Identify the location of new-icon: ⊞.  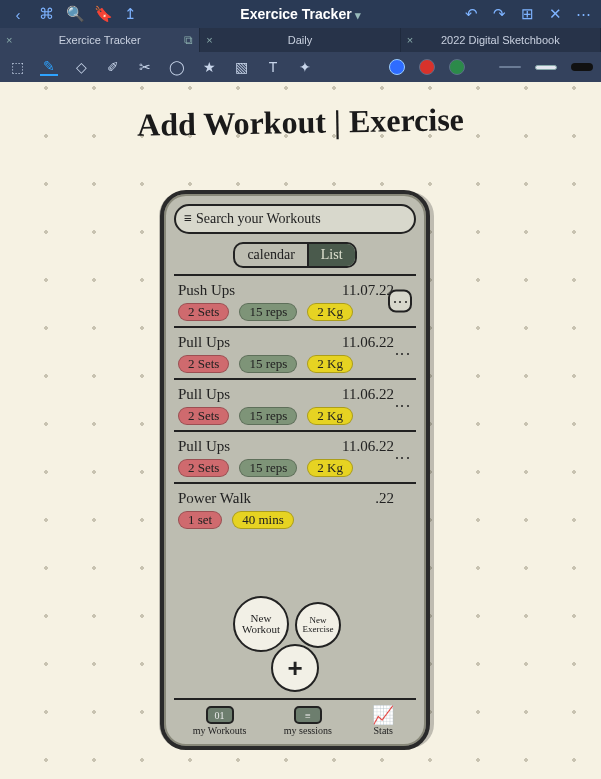
(527, 14).